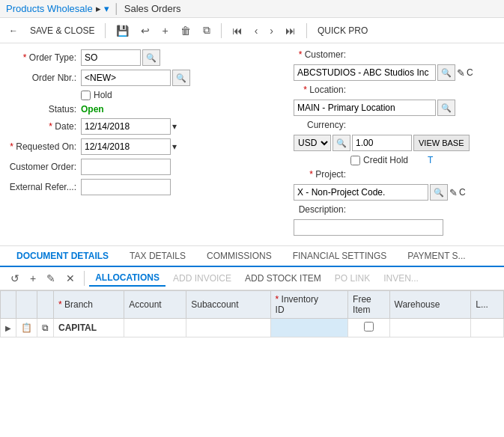  I want to click on row-branch: CAPITAL, so click(89, 328).